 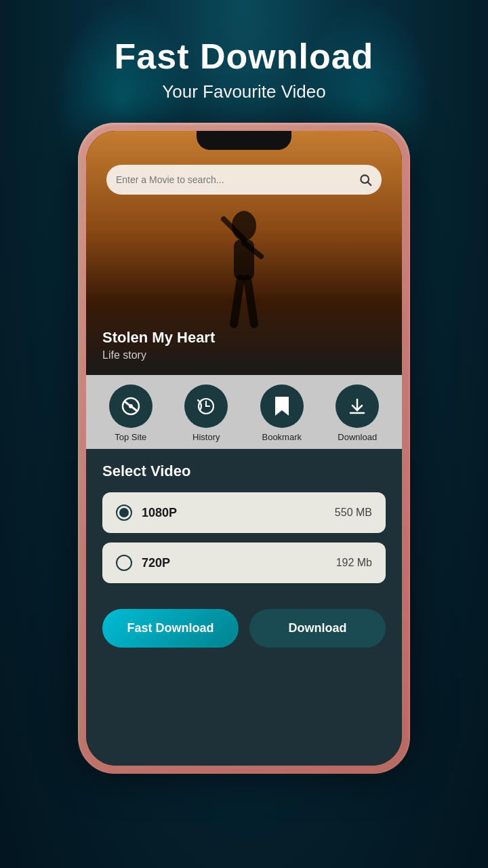 What do you see at coordinates (159, 338) in the screenshot?
I see `hero-title: Stolen My Heart` at bounding box center [159, 338].